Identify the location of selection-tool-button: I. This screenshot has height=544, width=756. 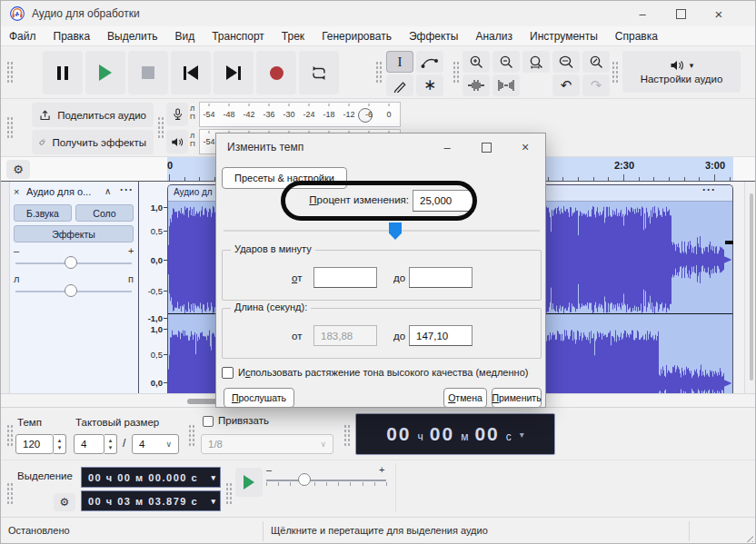
(400, 62).